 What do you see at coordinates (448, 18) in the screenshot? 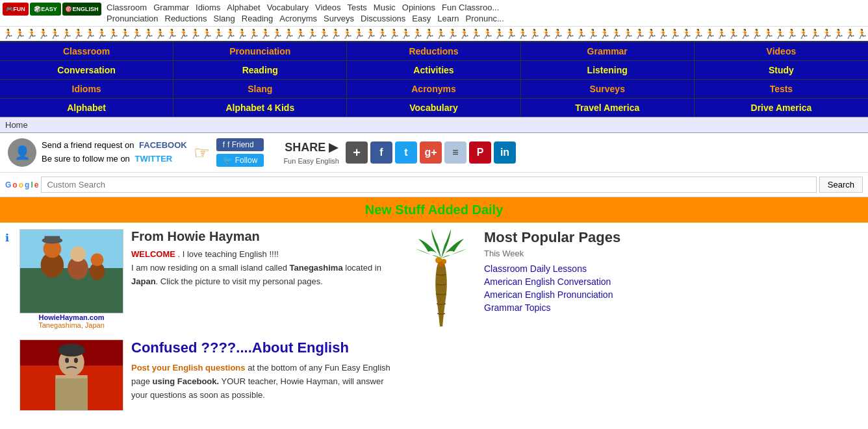
I see `nav-learn-top: Learn` at bounding box center [448, 18].